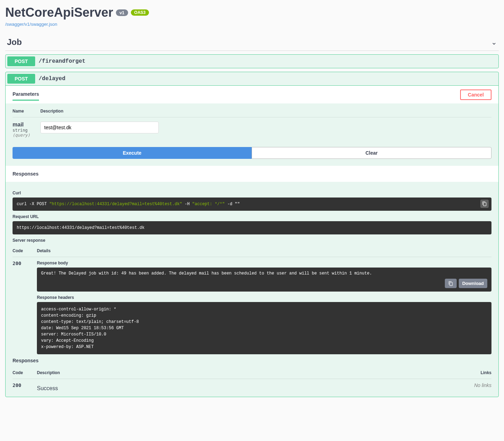 This screenshot has height=441, width=504. What do you see at coordinates (252, 204) in the screenshot?
I see `curl-block: curl -X POST "https://localhost:44331/de…` at bounding box center [252, 204].